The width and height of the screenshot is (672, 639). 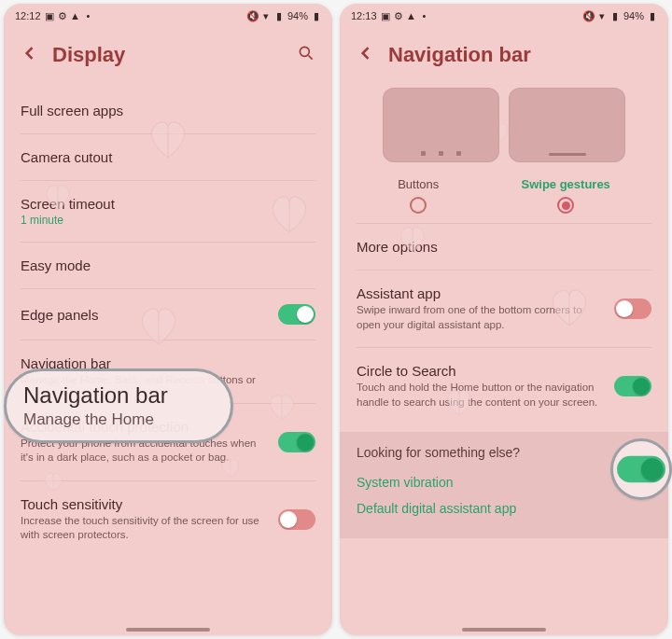 I want to click on radio-icon, so click(x=418, y=205).